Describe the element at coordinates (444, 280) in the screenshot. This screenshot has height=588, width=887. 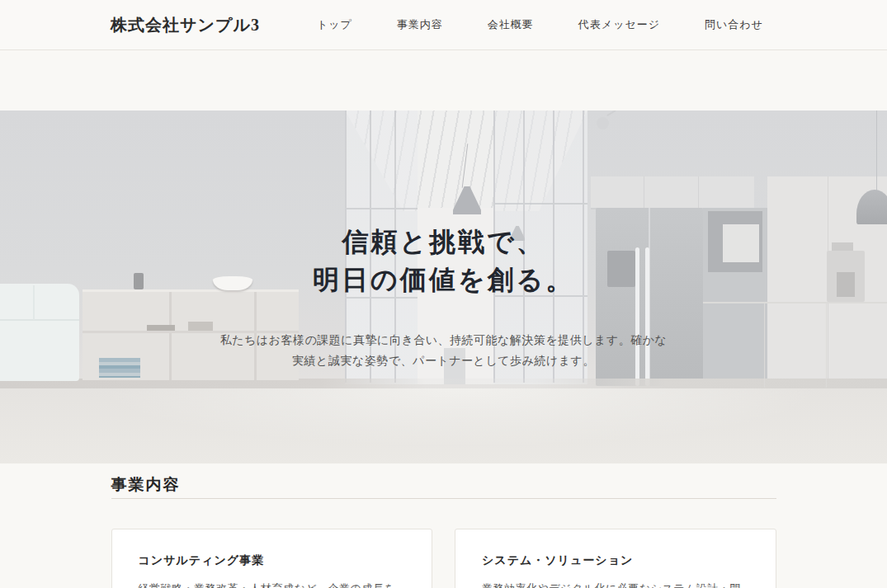
I see `hero-heading-line2: 明日の価値を創る。` at that location.